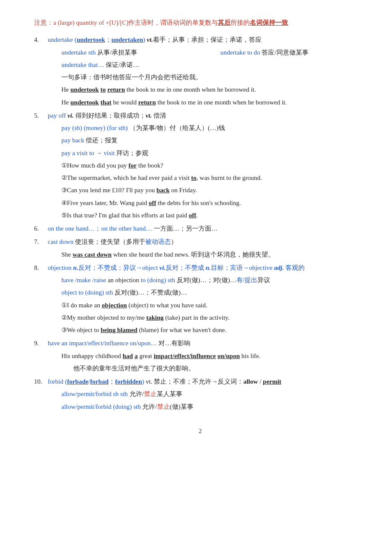 This screenshot has width=392, height=555. What do you see at coordinates (214, 330) in the screenshot?
I see `item-8-sub5: ③We object to being blamed (blame) for w…` at bounding box center [214, 330].